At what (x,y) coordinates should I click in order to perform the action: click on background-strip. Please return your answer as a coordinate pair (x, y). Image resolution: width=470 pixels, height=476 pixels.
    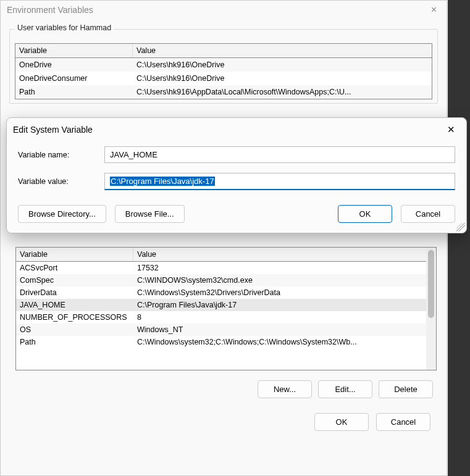
    Looking at the image, I should click on (459, 238).